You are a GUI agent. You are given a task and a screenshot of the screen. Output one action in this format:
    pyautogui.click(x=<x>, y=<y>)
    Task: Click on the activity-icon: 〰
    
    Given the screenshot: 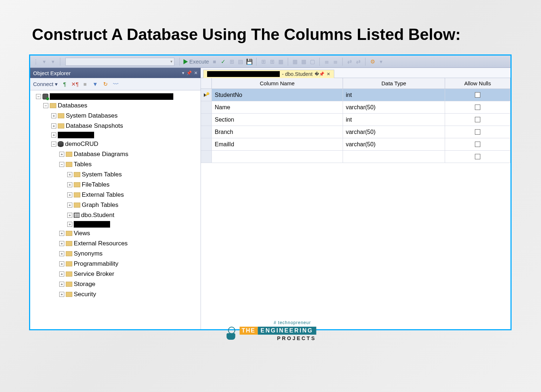 What is the action you would take?
    pyautogui.click(x=116, y=84)
    